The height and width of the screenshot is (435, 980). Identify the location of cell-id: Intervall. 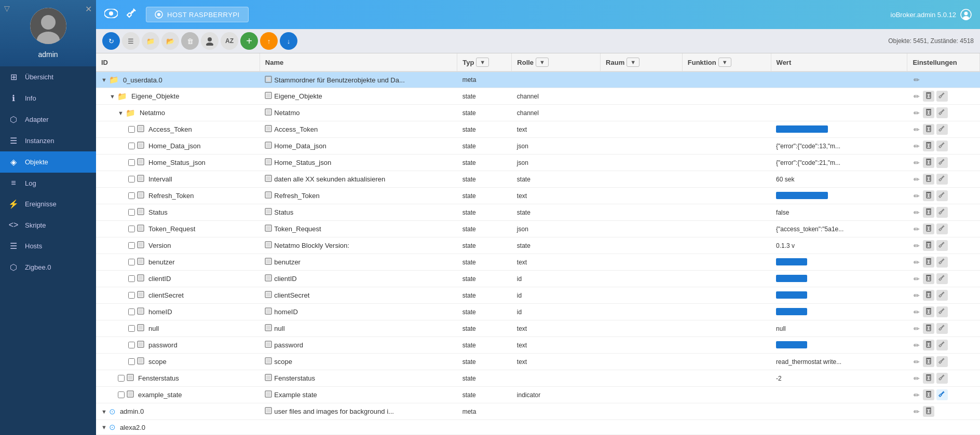
(178, 179).